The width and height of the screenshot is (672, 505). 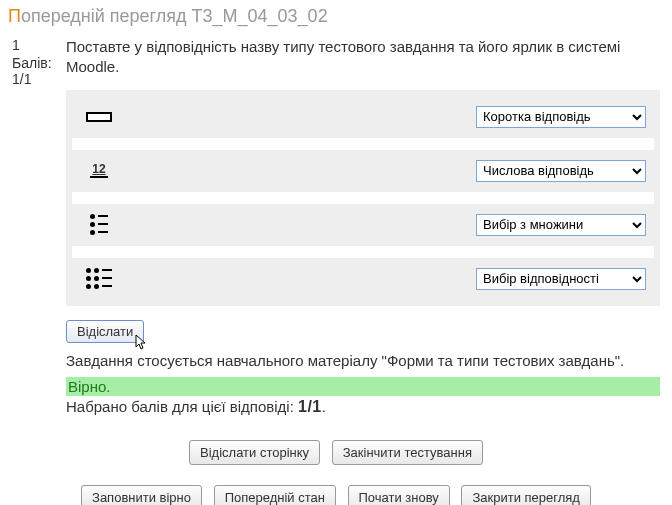 I want to click on close-preview-button: Закрити перегляд, so click(x=526, y=495).